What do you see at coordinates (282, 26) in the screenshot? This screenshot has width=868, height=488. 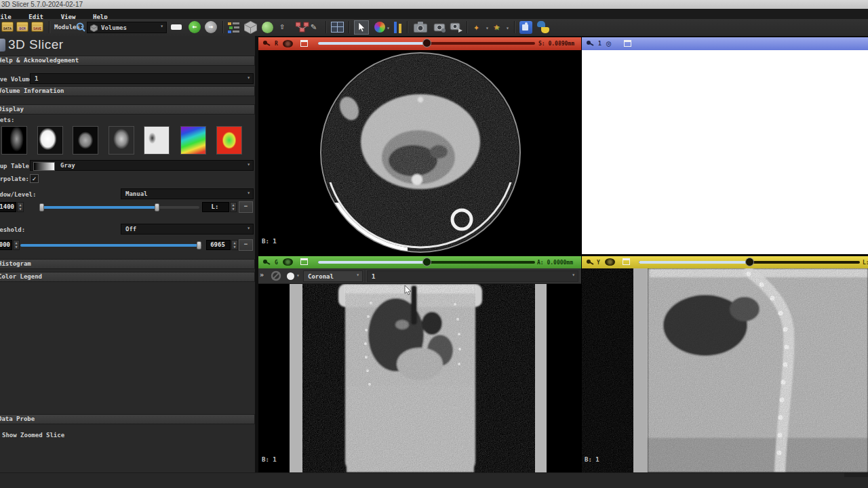 I see `paste-icon: ⇧` at bounding box center [282, 26].